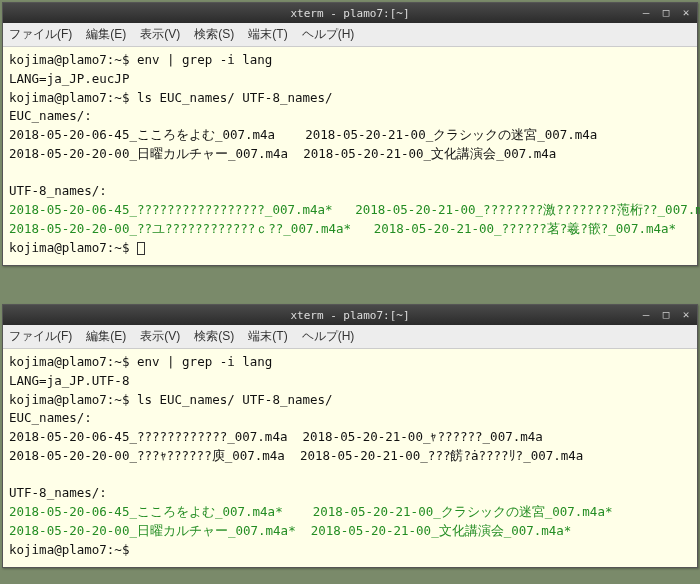  Describe the element at coordinates (69, 78) in the screenshot. I see `output-lang: LANG=ja_JP.eucJP` at that location.